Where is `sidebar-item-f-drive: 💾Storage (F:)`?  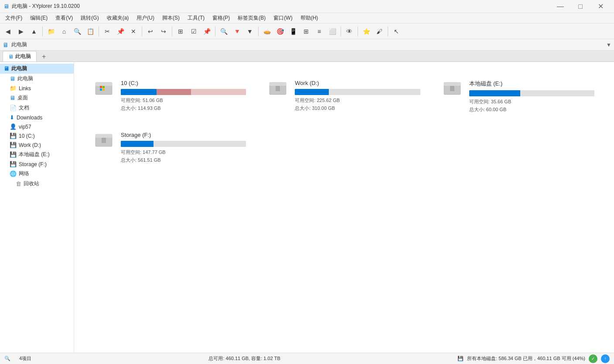 sidebar-item-f-drive: 💾Storage (F:) is located at coordinates (37, 164).